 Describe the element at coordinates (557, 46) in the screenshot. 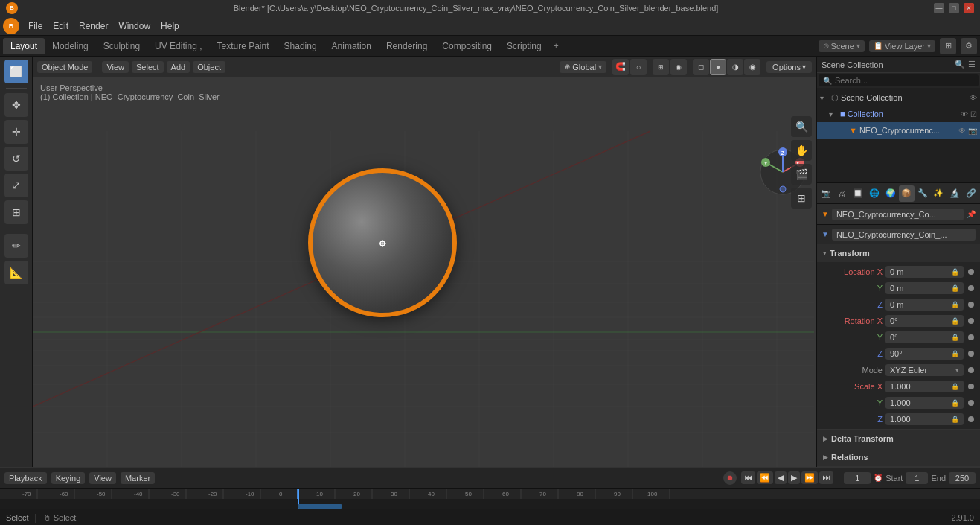

I see `add-workspace-button: +` at that location.